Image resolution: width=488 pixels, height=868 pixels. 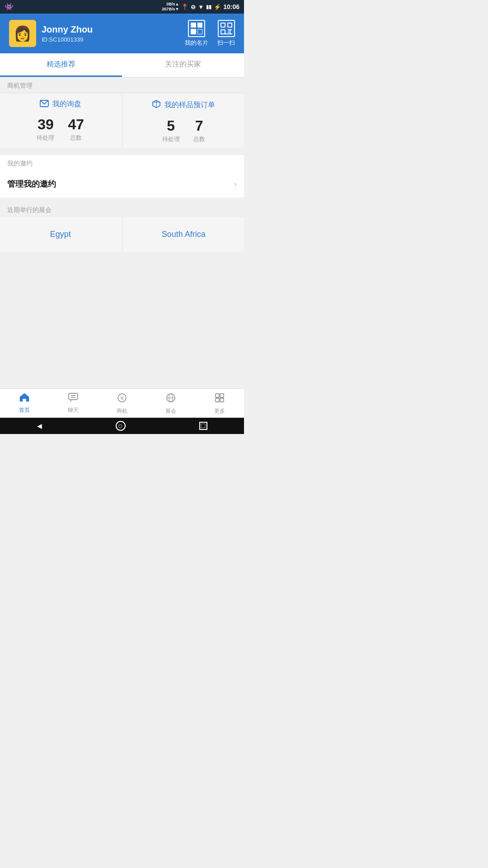 I want to click on box-icon, so click(x=156, y=105).